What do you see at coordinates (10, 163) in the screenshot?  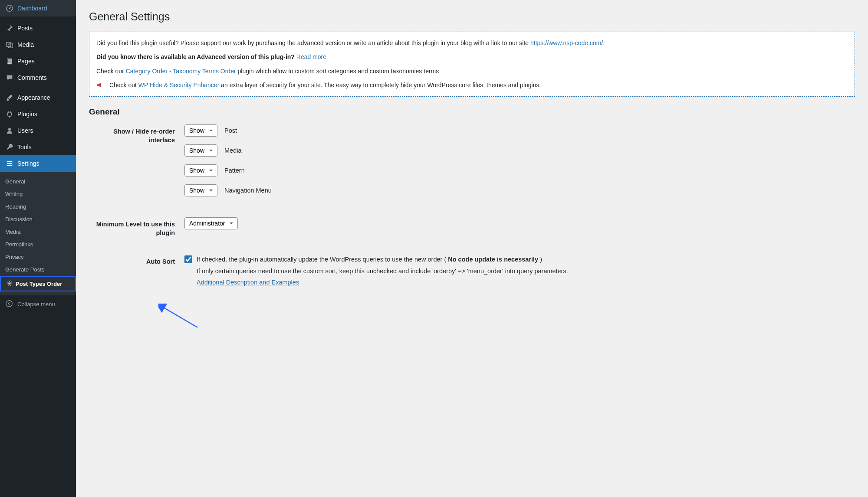 I see `sliders-icon` at bounding box center [10, 163].